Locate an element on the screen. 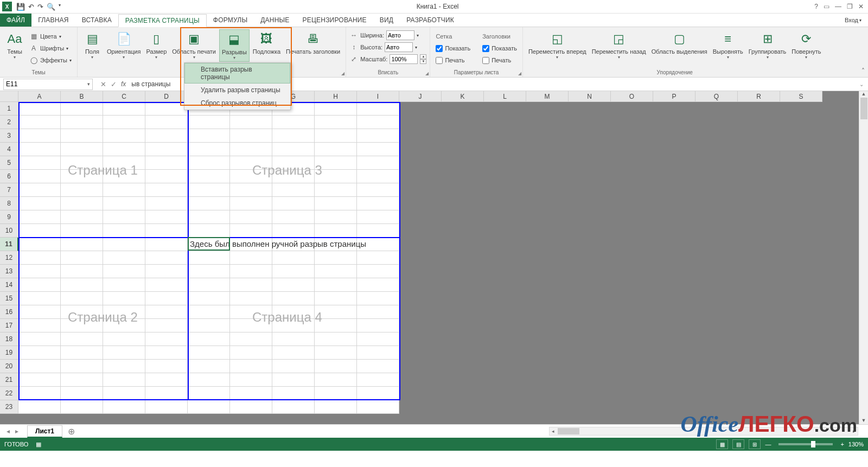 The width and height of the screenshot is (868, 467). minimize-icon: — is located at coordinates (838, 7).